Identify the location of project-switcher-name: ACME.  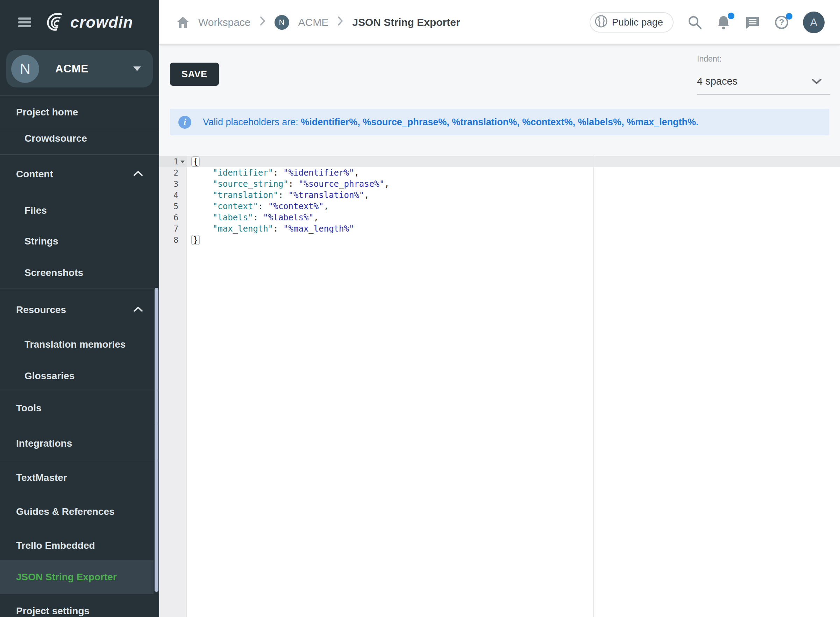
(72, 69).